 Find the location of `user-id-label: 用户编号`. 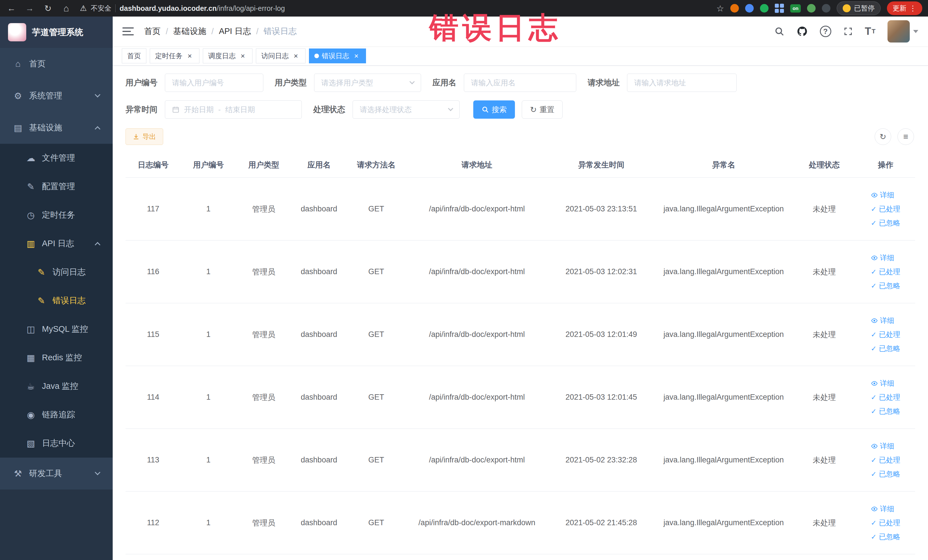

user-id-label: 用户编号 is located at coordinates (142, 83).